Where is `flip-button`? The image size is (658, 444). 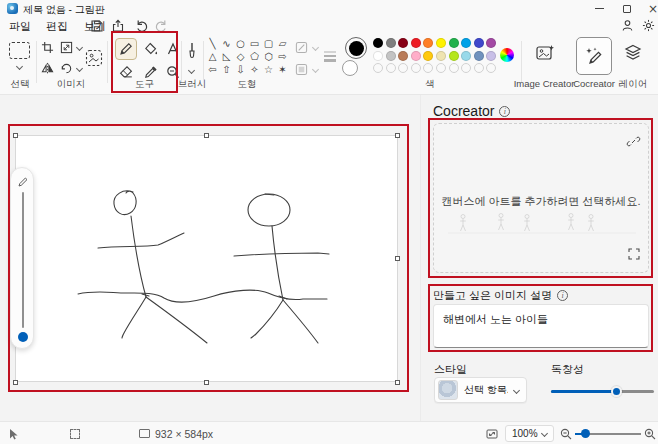 flip-button is located at coordinates (47, 68).